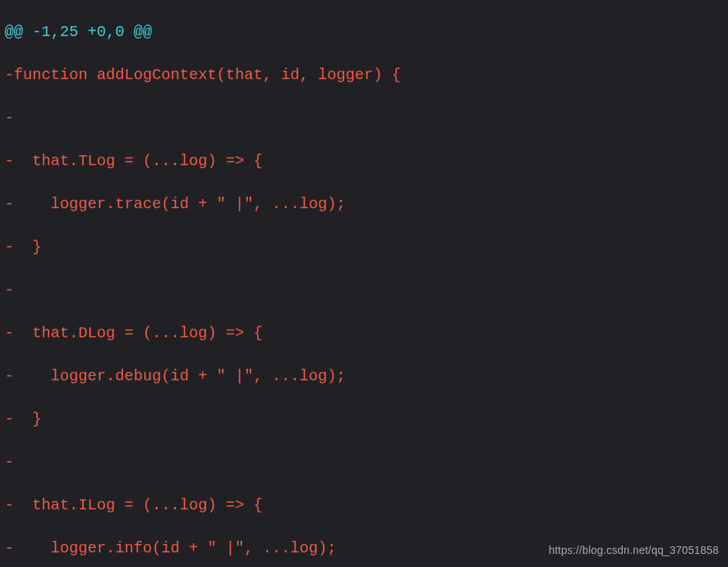 This screenshot has width=728, height=567. Describe the element at coordinates (364, 204) in the screenshot. I see `diff-line: - logger.trace(id + " |", ...log);` at that location.